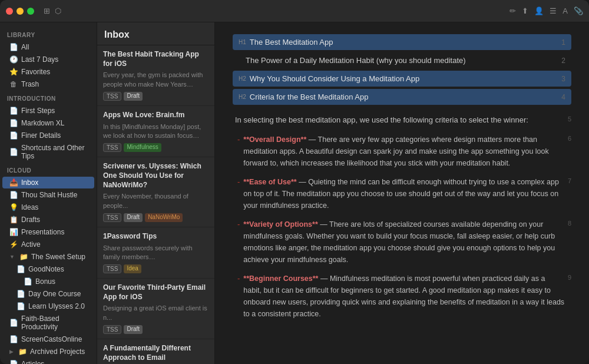 This screenshot has width=589, height=364. What do you see at coordinates (14, 84) in the screenshot?
I see `trash-icon: 🗑` at bounding box center [14, 84].